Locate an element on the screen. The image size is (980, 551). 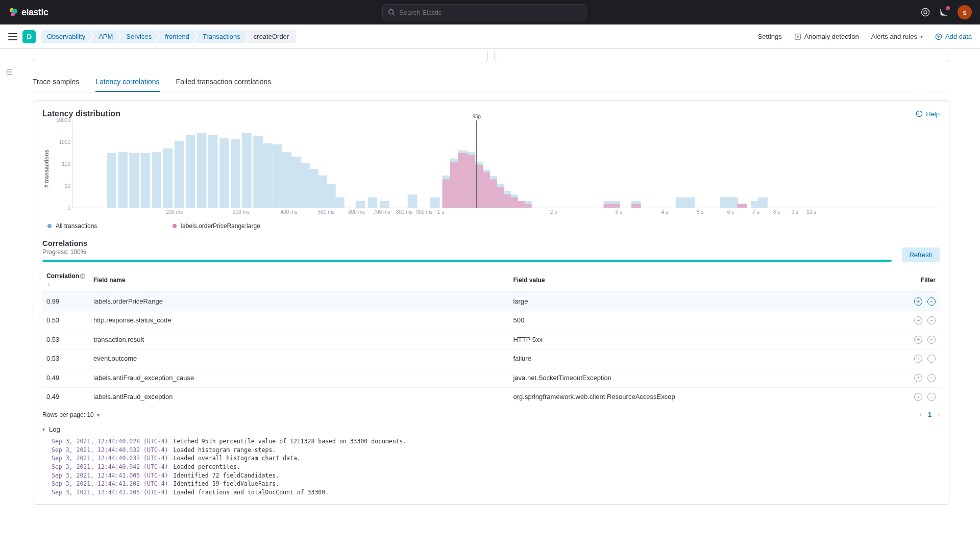
cell-correlation: 0.49 is located at coordinates (66, 378).